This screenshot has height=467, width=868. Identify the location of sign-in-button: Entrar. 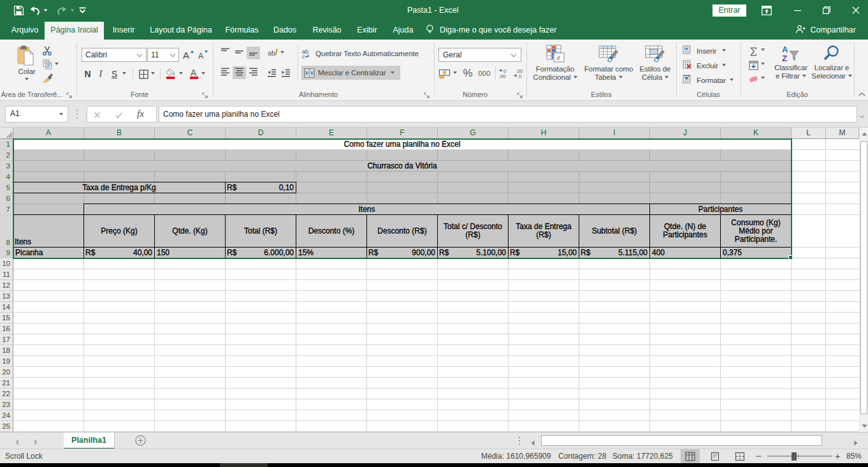
(729, 10).